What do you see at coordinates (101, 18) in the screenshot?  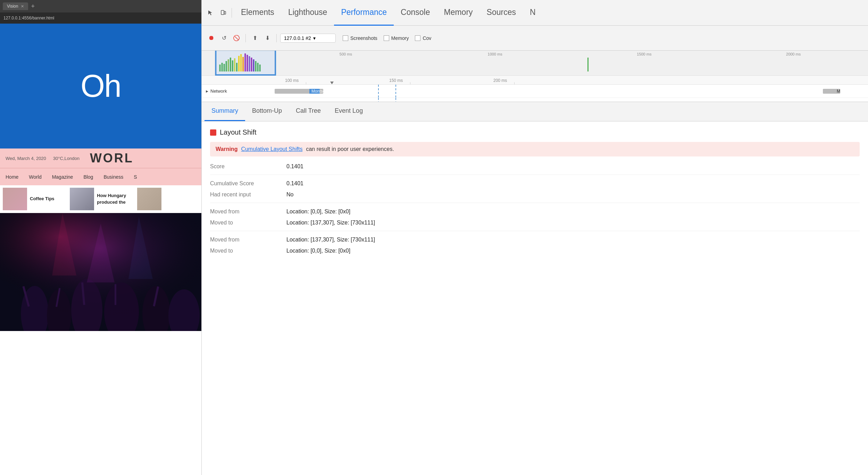 I see `address-bar: 127.0.0.1:4556/banner.html` at bounding box center [101, 18].